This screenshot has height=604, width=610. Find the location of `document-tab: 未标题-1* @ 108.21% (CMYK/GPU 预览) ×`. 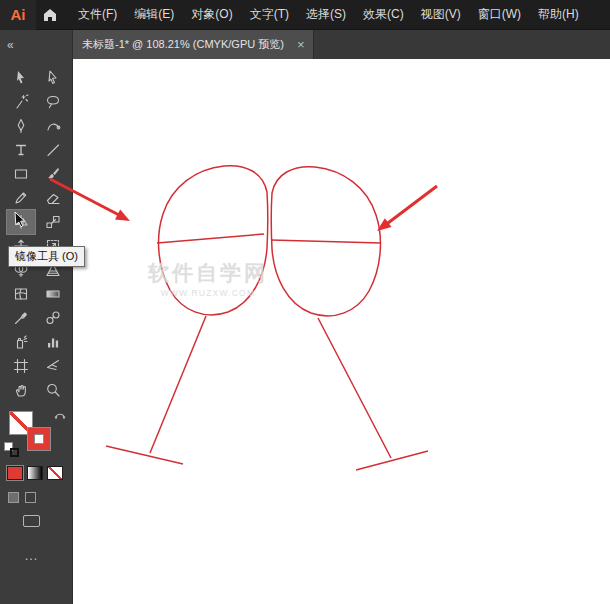

document-tab: 未标题-1* @ 108.21% (CMYK/GPU 预览) × is located at coordinates (194, 44).